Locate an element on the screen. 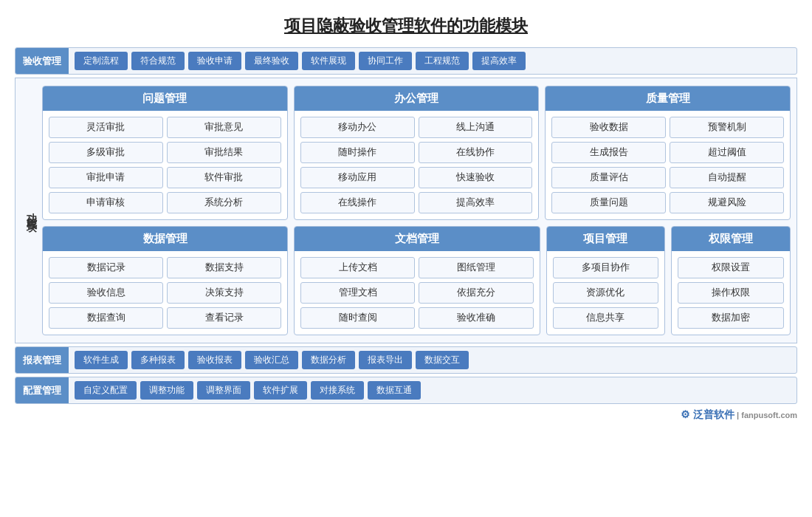 The width and height of the screenshot is (812, 517). module-item: 数据支持 is located at coordinates (224, 267).